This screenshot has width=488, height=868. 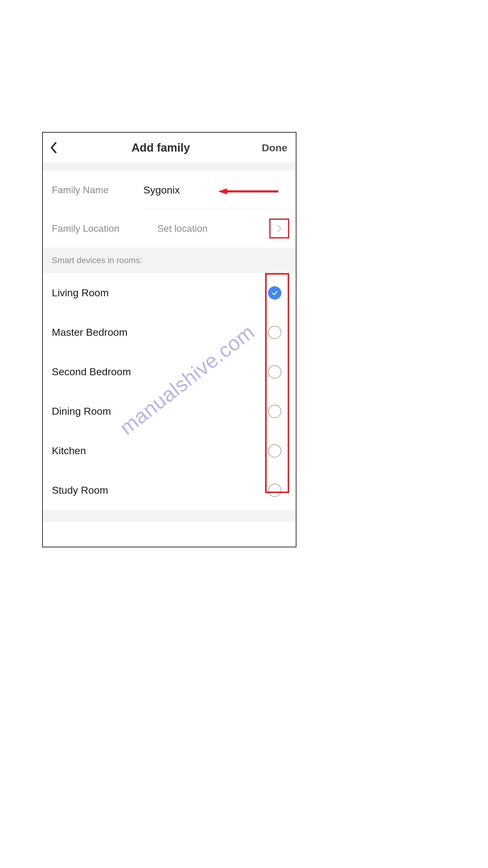 What do you see at coordinates (169, 490) in the screenshot?
I see `room-row: Study Room` at bounding box center [169, 490].